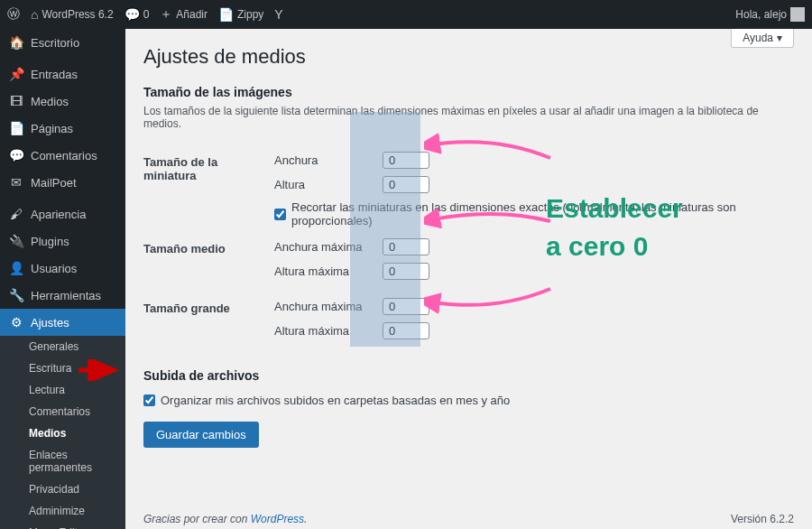  I want to click on menu-icon: 🏠, so click(16, 42).